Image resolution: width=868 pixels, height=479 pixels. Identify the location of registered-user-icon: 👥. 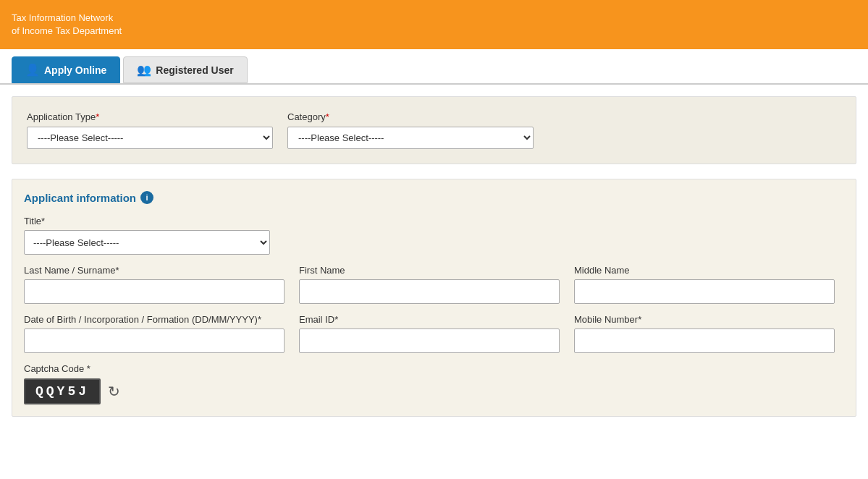
(144, 69).